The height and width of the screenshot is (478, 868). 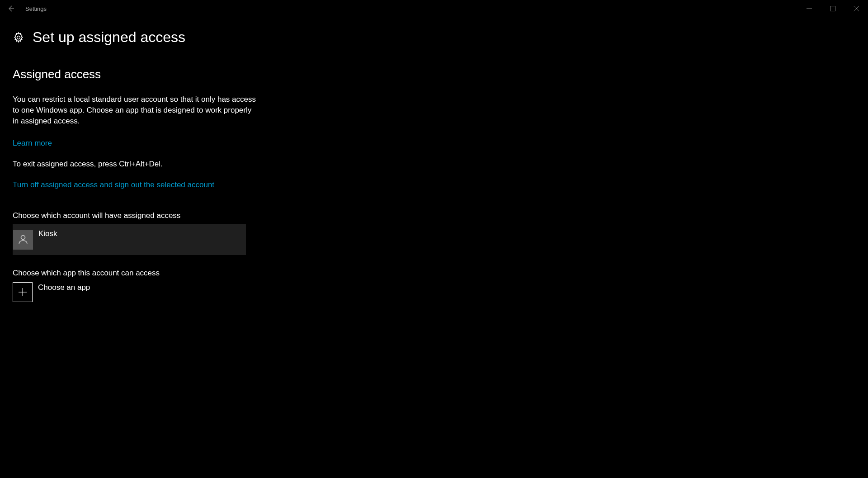 I want to click on gear-icon, so click(x=19, y=38).